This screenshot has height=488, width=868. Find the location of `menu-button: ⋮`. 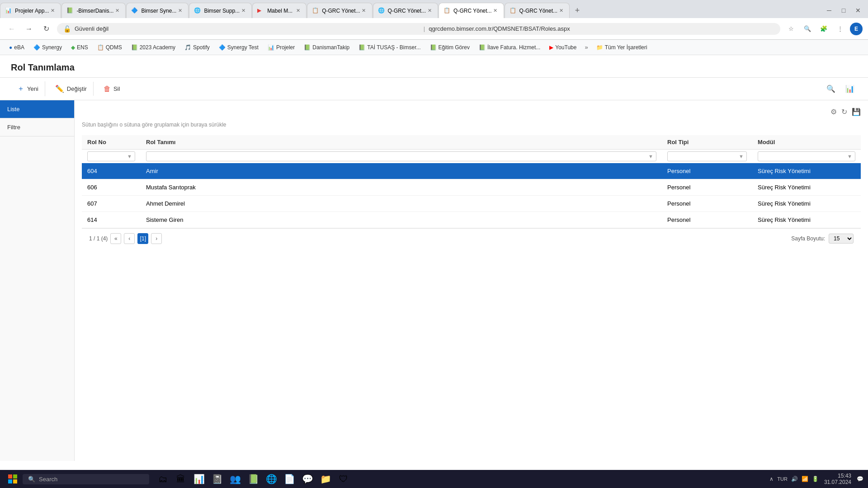

menu-button: ⋮ is located at coordinates (840, 29).